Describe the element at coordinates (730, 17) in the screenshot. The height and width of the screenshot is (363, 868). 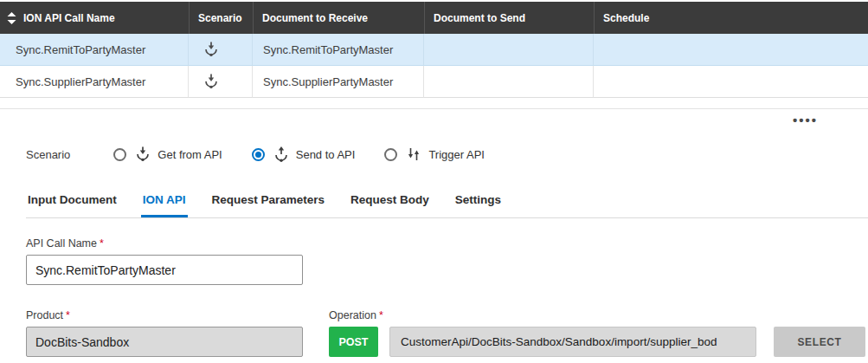
I see `column-header-schedule: Schedule` at that location.